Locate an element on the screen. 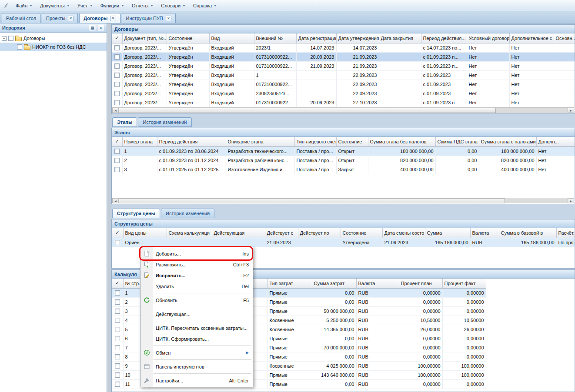 The height and width of the screenshot is (392, 575). column-header: Дополнительное с is located at coordinates (532, 38).